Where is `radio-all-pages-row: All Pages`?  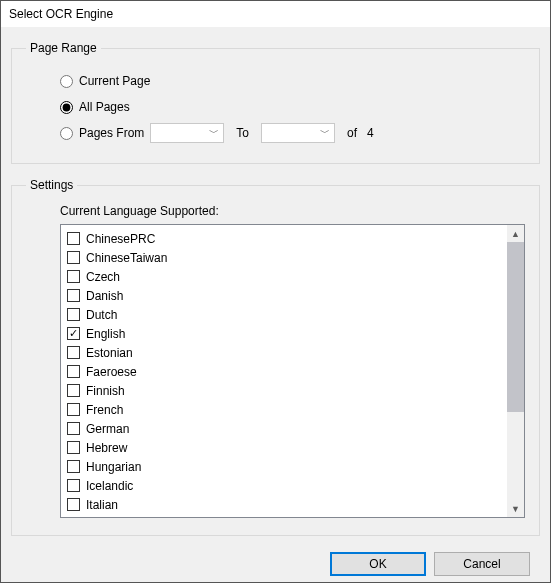 radio-all-pages-row: All Pages is located at coordinates (292, 107).